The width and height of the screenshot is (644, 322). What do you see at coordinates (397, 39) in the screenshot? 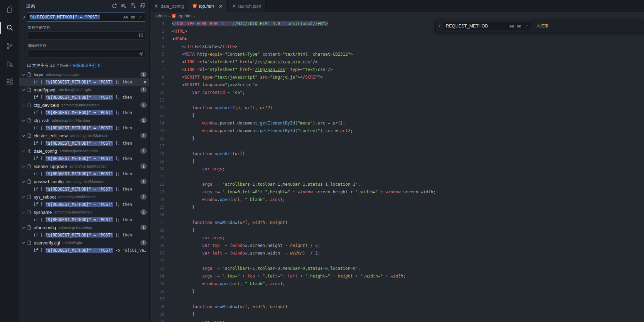
I see `code-line: 3<HEAD>` at bounding box center [397, 39].